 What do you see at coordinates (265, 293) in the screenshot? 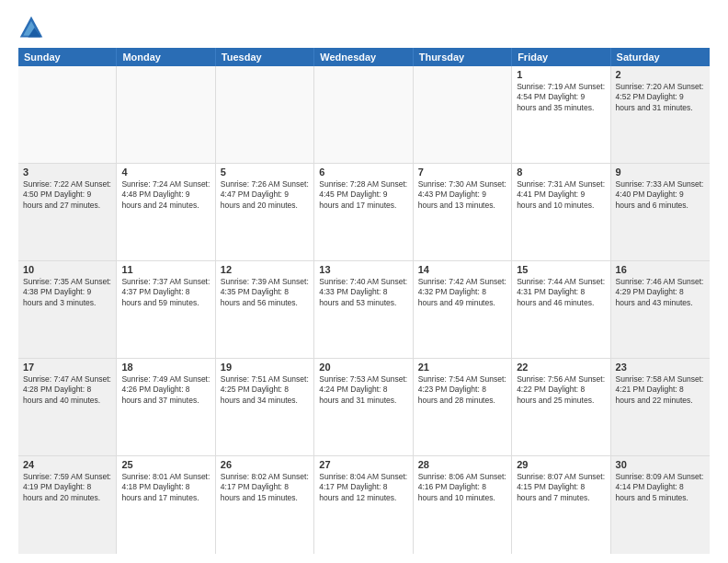
I see `day-info: Sunrise: 7:39 AM Sunset: 4:35 PM Dayligh…` at bounding box center [265, 293].